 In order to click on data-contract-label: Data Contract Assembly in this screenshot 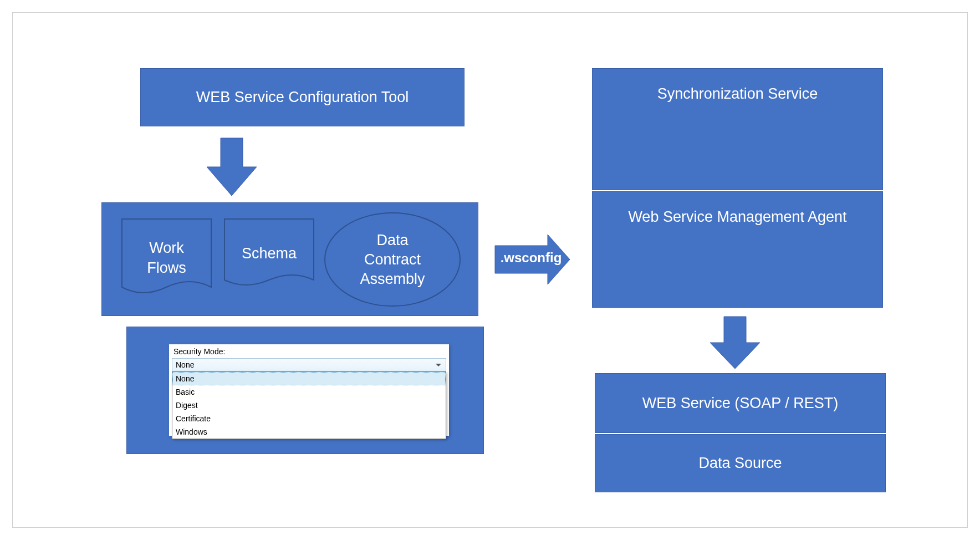, I will do `click(392, 259)`.